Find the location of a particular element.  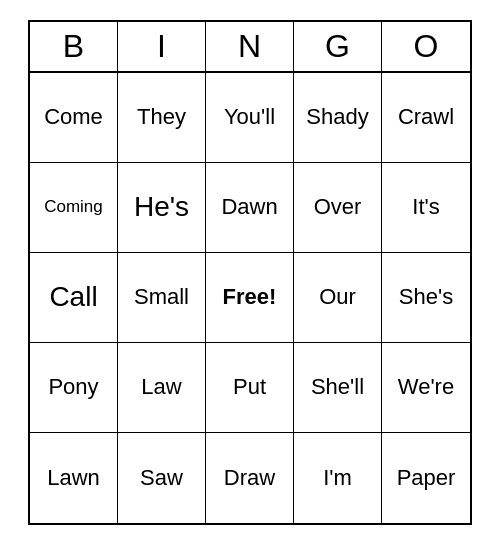

bingo-cell: Crawl is located at coordinates (426, 118).